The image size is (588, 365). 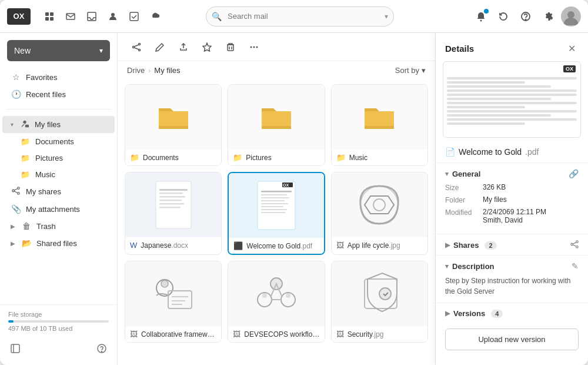 What do you see at coordinates (460, 48) in the screenshot?
I see `details-title: Details` at bounding box center [460, 48].